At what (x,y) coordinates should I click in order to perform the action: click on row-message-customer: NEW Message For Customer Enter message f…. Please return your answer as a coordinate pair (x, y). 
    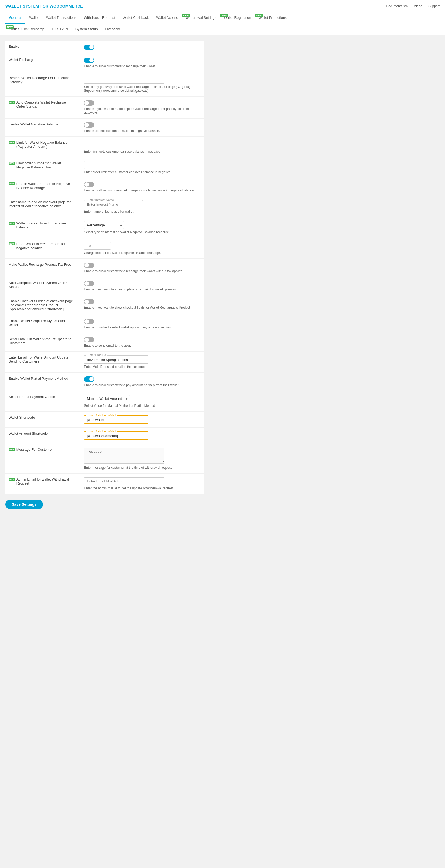
    Looking at the image, I should click on (105, 459).